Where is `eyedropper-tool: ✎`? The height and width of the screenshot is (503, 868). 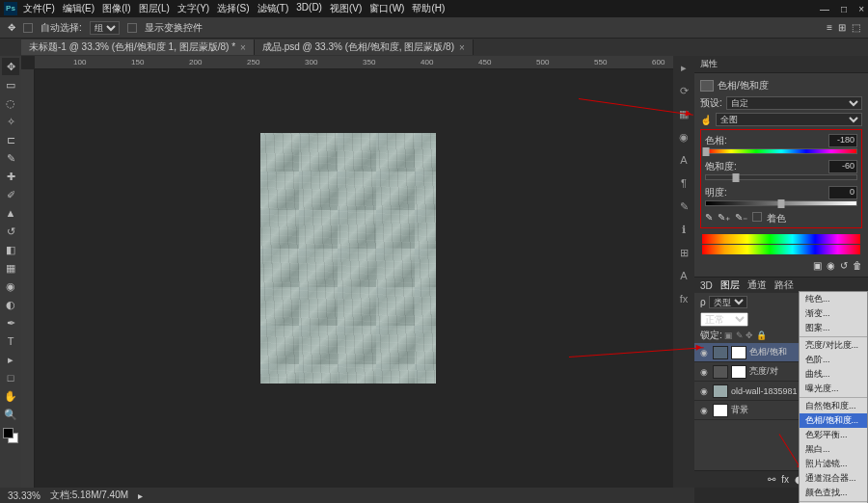 eyedropper-tool: ✎ is located at coordinates (11, 158).